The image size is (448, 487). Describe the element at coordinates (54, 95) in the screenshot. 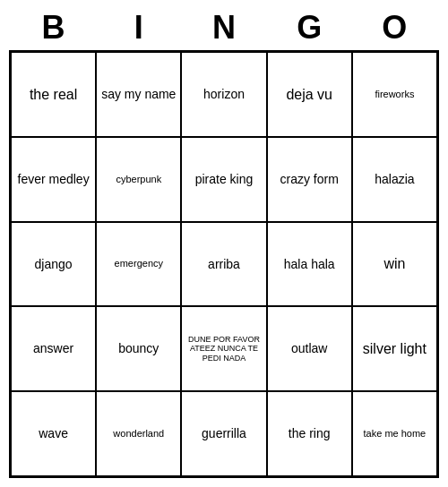

I see `bingo-cell: the real` at that location.